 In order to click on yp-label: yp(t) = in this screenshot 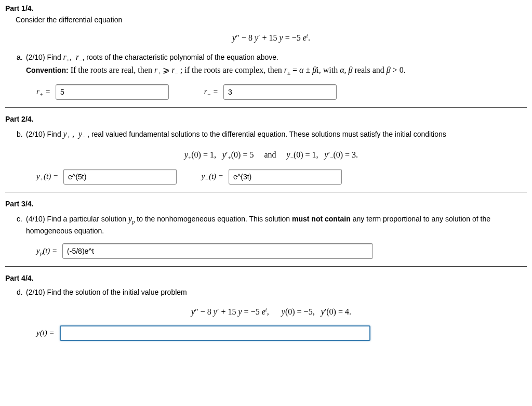, I will do `click(47, 252)`.